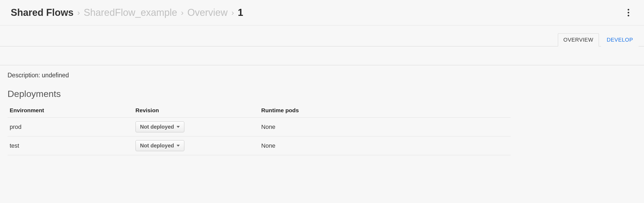 The image size is (644, 203). I want to click on tabs: OVERVIEW DEVELOP, so click(322, 36).